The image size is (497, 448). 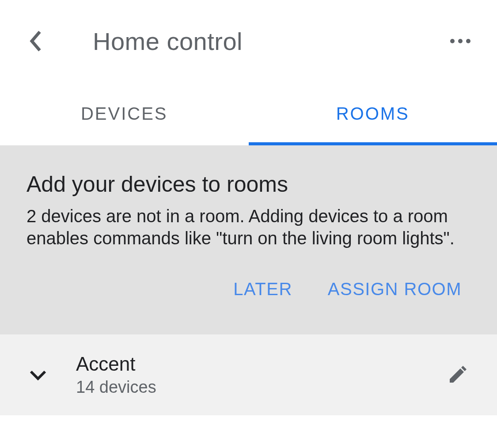 What do you see at coordinates (395, 289) in the screenshot?
I see `assign-room-button: ASSIGN ROOM` at bounding box center [395, 289].